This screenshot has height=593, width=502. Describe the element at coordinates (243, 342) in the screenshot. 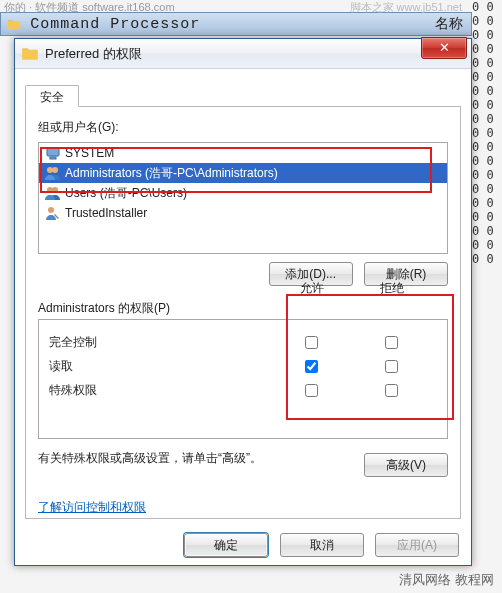

I see `permission-row: 完全控制` at that location.